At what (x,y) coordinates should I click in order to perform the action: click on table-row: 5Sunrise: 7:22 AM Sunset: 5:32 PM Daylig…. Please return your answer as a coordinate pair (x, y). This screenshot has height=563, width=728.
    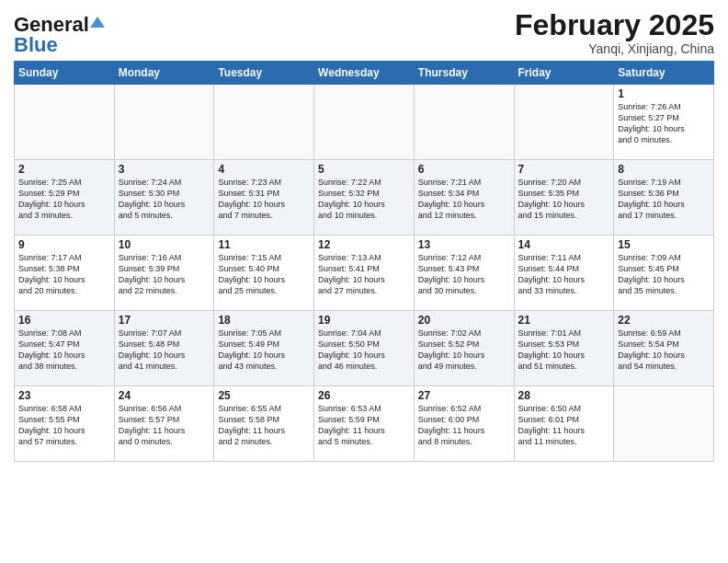
    Looking at the image, I should click on (364, 198).